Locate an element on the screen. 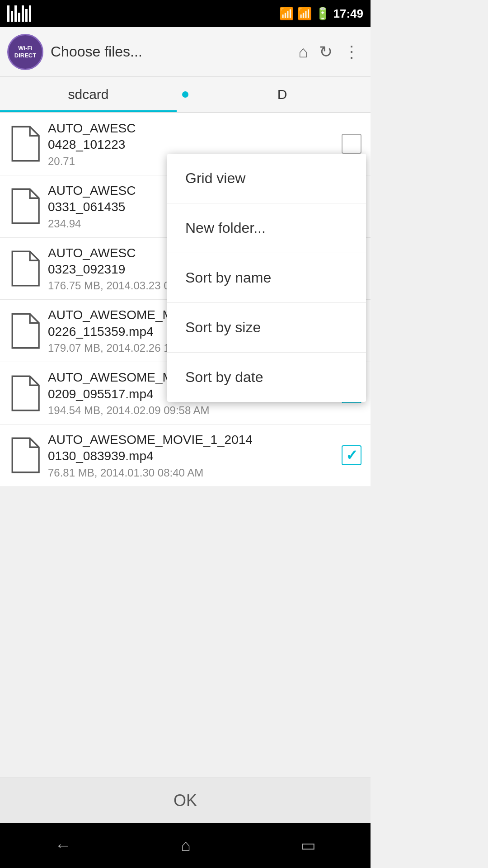 The width and height of the screenshot is (488, 868). tab-d-label: D is located at coordinates (282, 94).